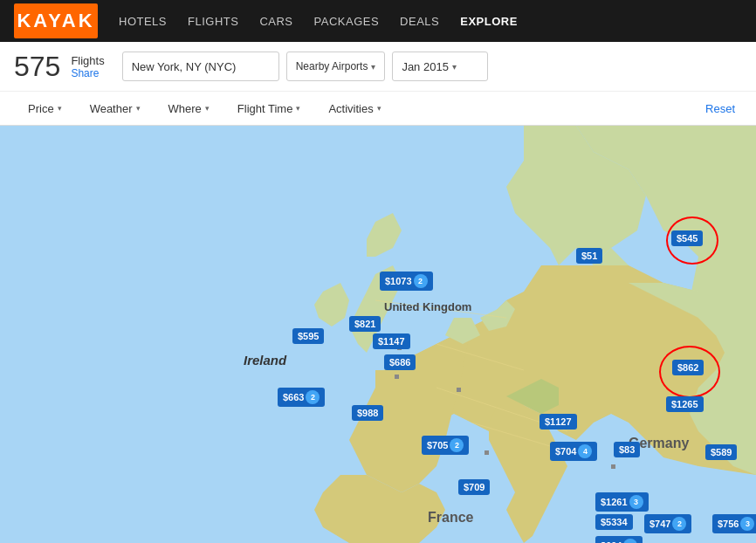 The width and height of the screenshot is (756, 543). I want to click on city-dot-frankfurt, so click(613, 466).